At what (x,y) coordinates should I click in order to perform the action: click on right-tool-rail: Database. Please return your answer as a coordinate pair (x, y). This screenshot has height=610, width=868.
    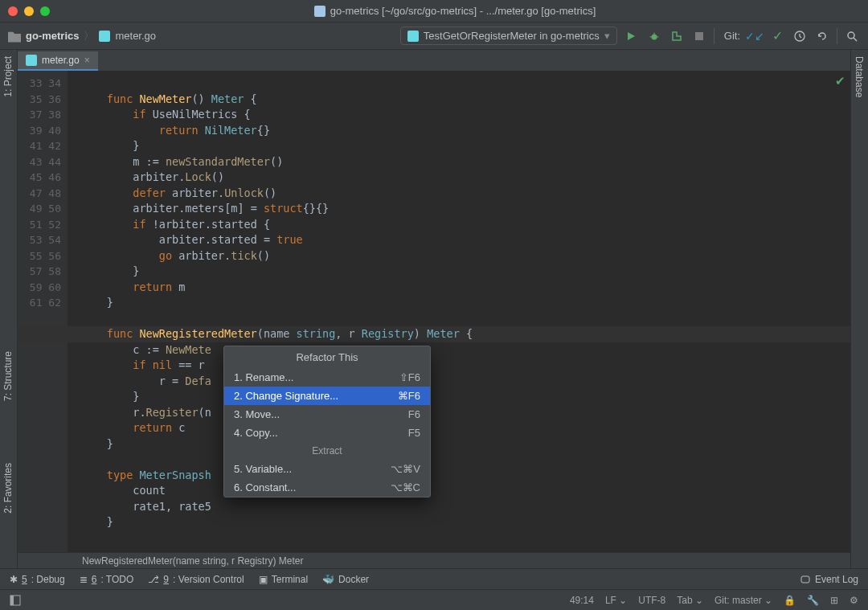
    Looking at the image, I should click on (859, 309).